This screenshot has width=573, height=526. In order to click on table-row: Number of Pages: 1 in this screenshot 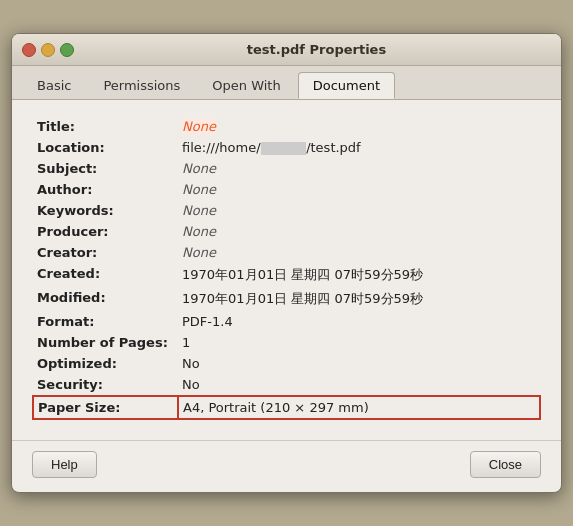, I will do `click(286, 342)`.